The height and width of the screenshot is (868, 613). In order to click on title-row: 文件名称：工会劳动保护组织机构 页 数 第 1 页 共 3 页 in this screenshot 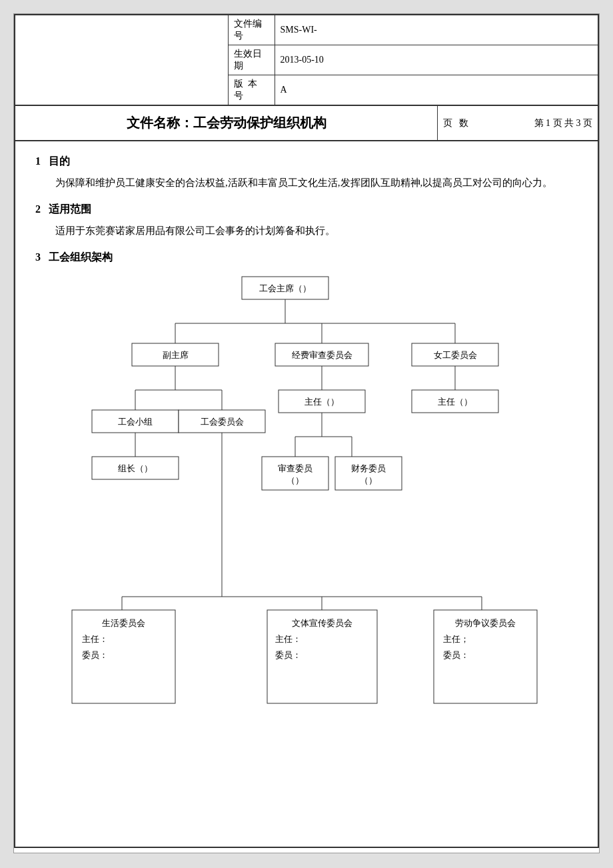, I will do `click(306, 124)`.